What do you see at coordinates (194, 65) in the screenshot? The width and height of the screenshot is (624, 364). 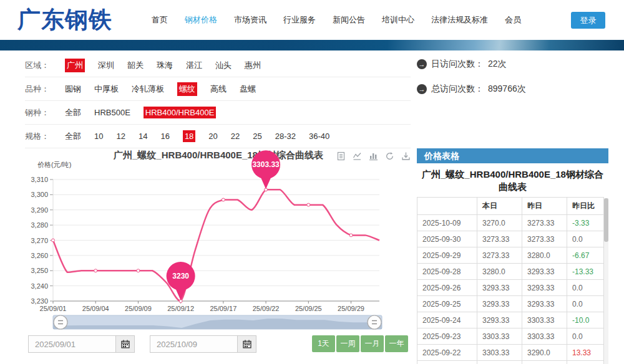 I see `filter-option: 湛江` at bounding box center [194, 65].